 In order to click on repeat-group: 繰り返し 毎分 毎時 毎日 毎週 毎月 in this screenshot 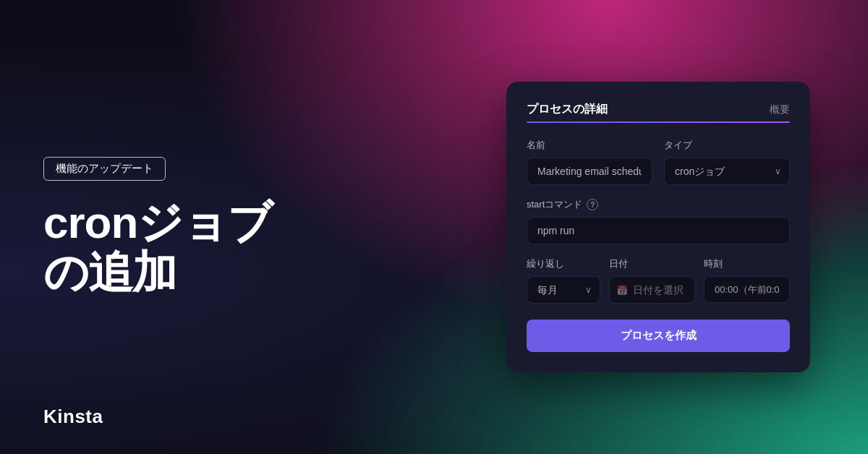, I will do `click(563, 280)`.